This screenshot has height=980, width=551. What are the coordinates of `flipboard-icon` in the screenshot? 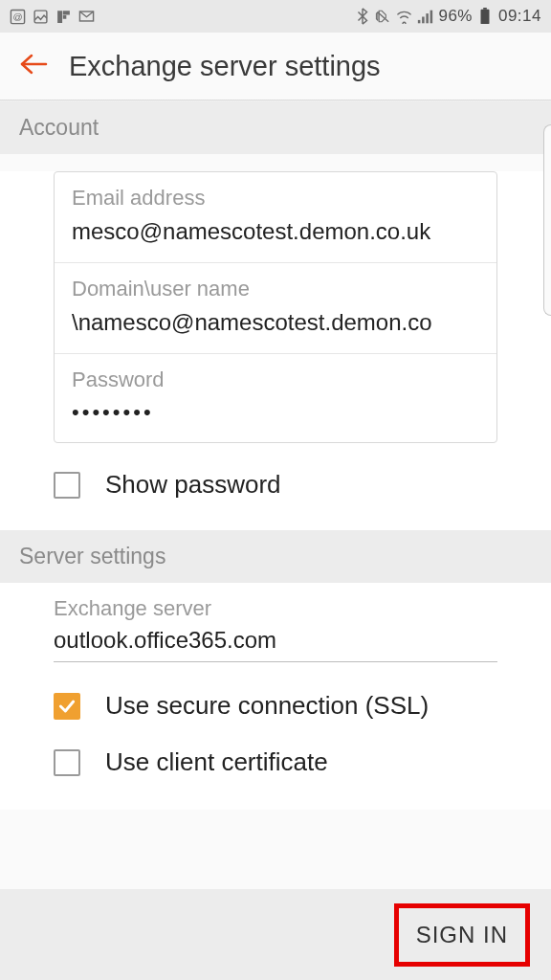 It's located at (63, 17).